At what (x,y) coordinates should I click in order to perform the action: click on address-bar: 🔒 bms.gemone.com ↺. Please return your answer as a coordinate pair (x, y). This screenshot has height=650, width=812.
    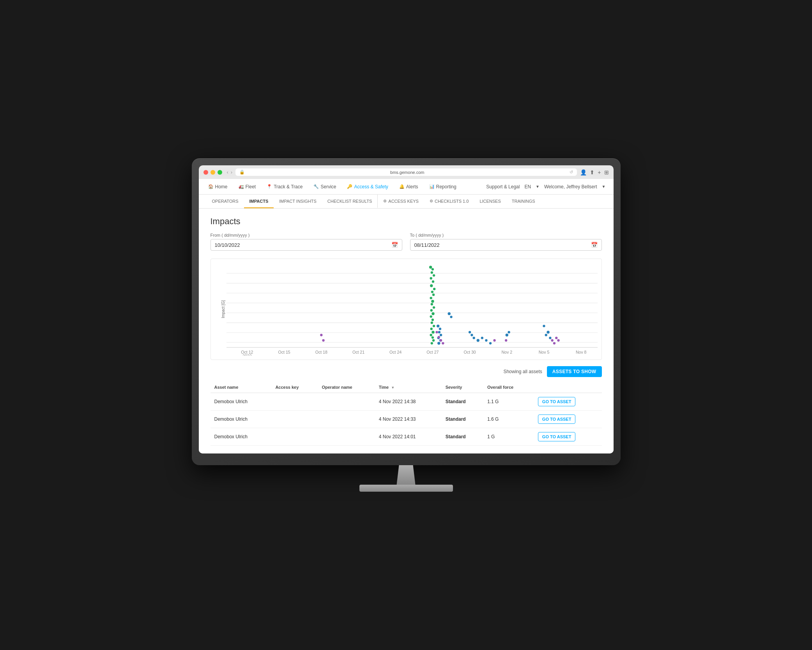
    Looking at the image, I should click on (406, 172).